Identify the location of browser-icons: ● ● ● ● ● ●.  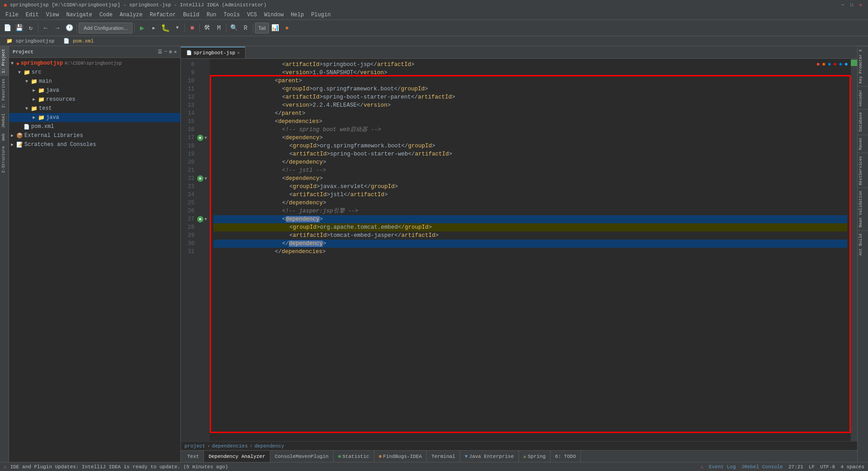
(832, 64).